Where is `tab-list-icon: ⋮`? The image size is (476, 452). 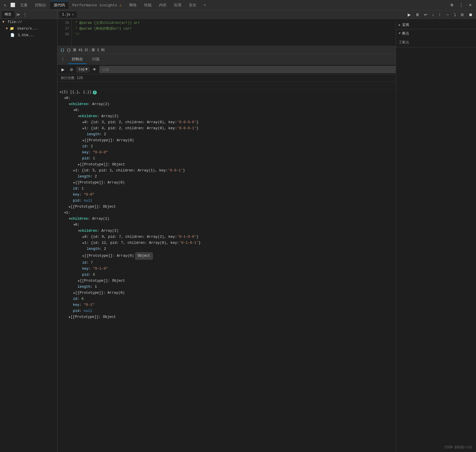
tab-list-icon: ⋮ is located at coordinates (25, 15).